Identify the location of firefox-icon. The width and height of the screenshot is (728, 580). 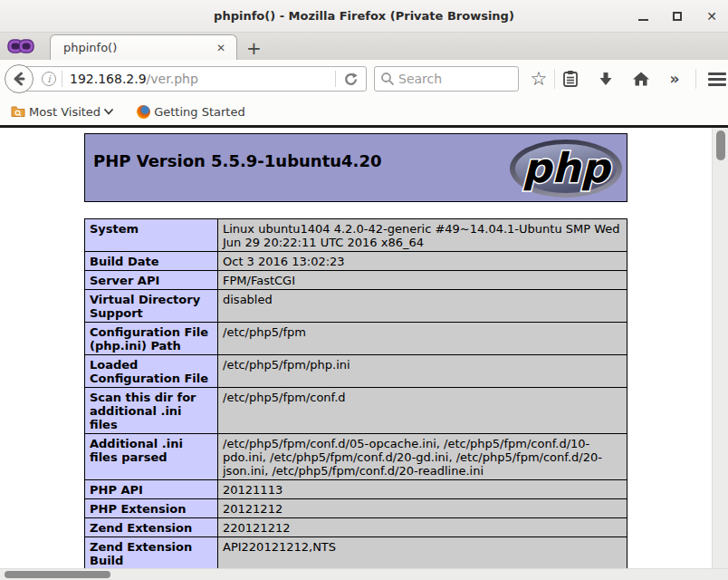
(143, 112).